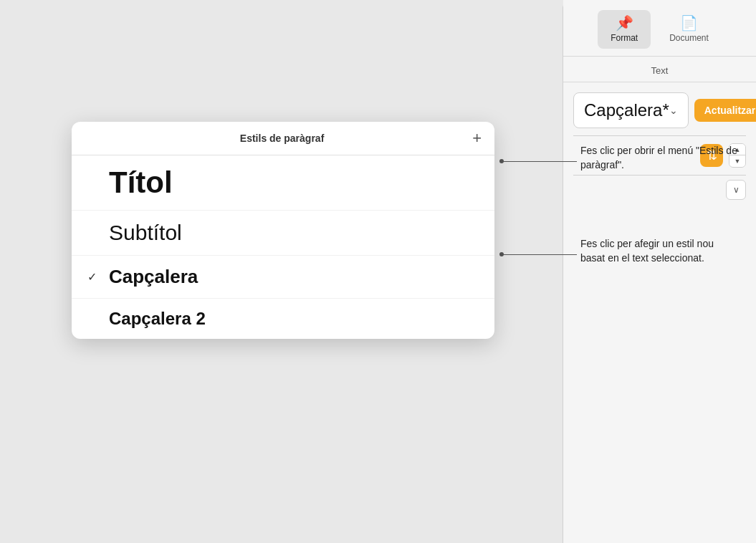 This screenshot has height=543, width=756. I want to click on add-style-button: +, so click(474, 138).